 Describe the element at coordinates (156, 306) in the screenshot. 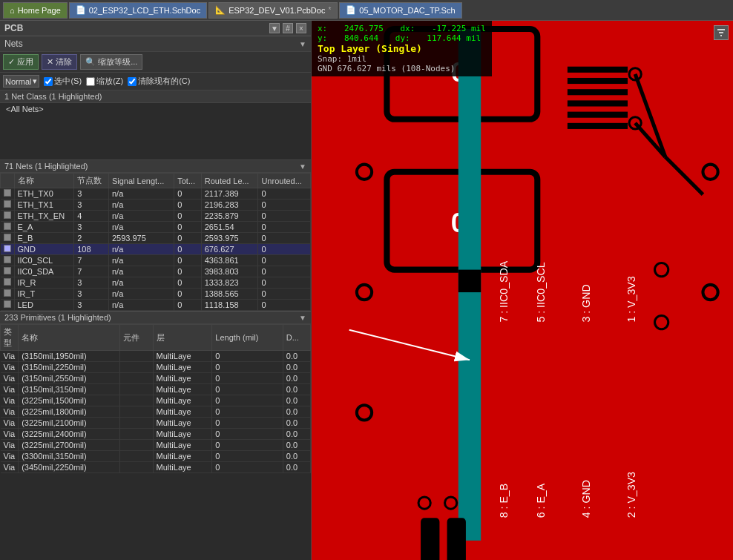

I see `net-table-row: LED 3 n/a 0 1118.158 0` at that location.